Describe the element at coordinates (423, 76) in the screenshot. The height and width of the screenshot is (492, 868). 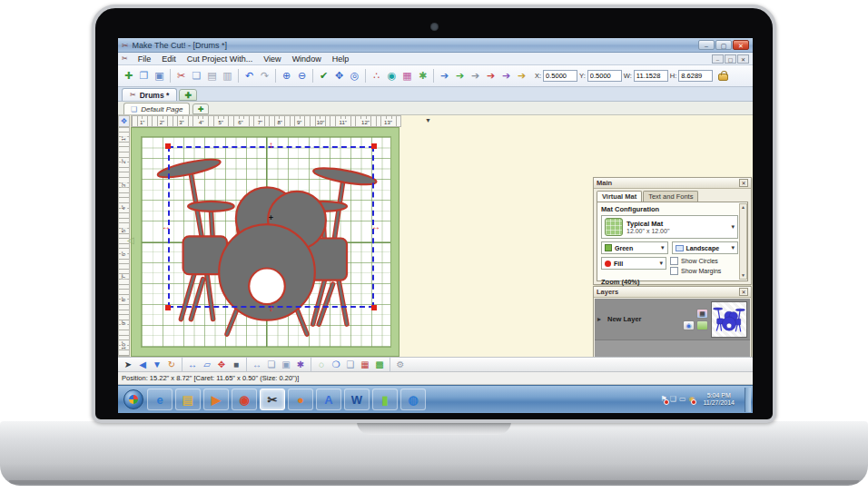
I see `shape-magic-icon: ✱` at that location.